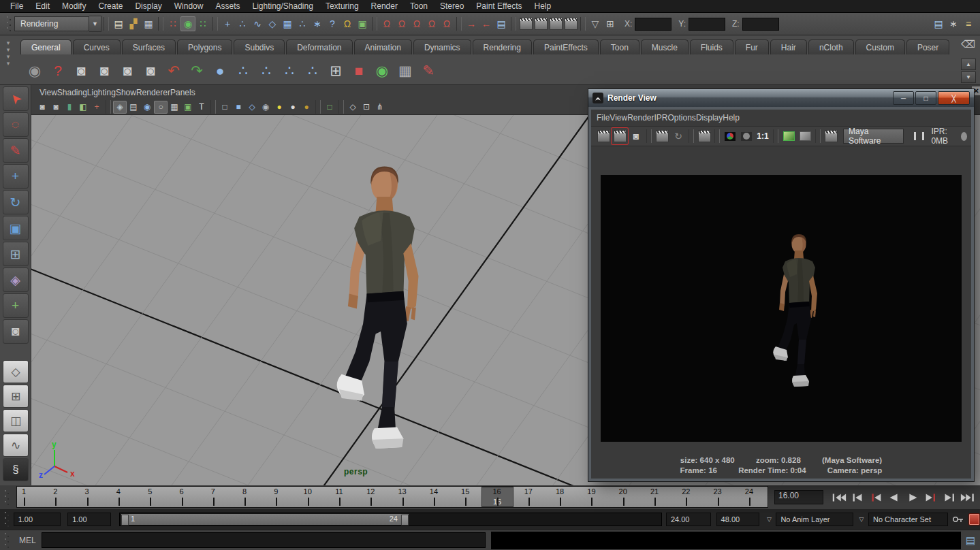 The width and height of the screenshot is (980, 550). What do you see at coordinates (279, 108) in the screenshot?
I see `use-all-lights-icon: ●` at bounding box center [279, 108].